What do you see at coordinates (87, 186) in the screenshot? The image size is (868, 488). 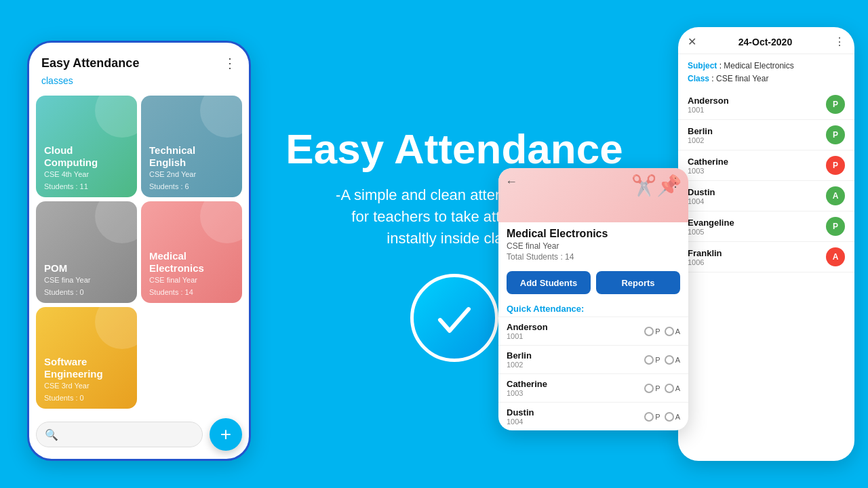 I see `class-students: Students : 11` at bounding box center [87, 186].